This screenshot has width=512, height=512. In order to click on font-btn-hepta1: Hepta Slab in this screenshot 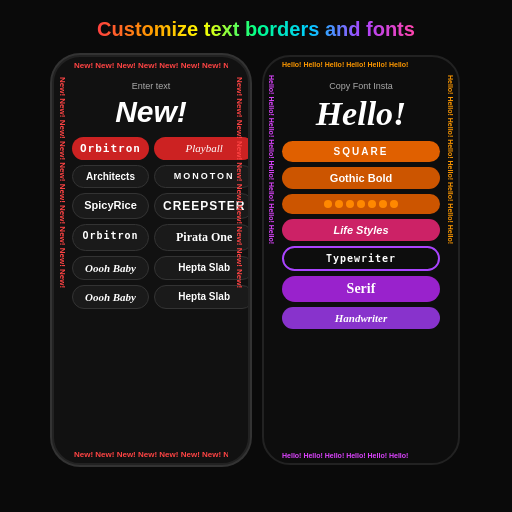, I will do `click(202, 268)`.